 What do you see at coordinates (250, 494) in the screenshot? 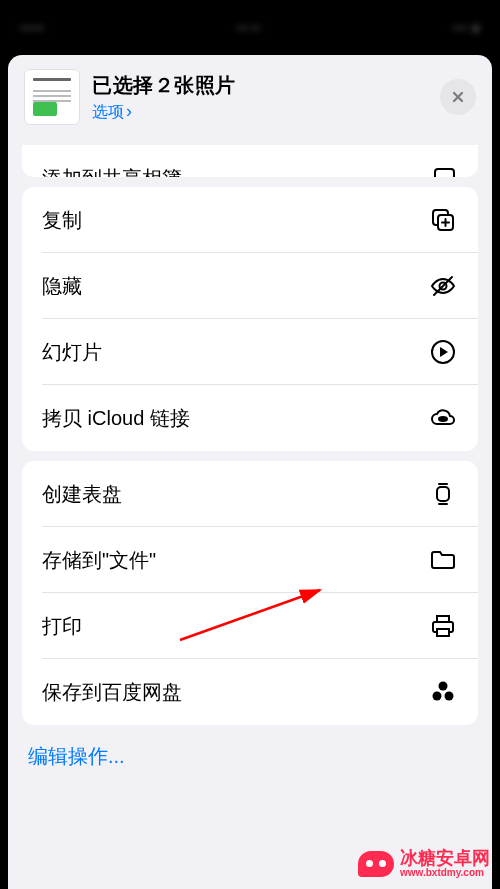
I see `action-watch-face: 创建表盘` at bounding box center [250, 494].